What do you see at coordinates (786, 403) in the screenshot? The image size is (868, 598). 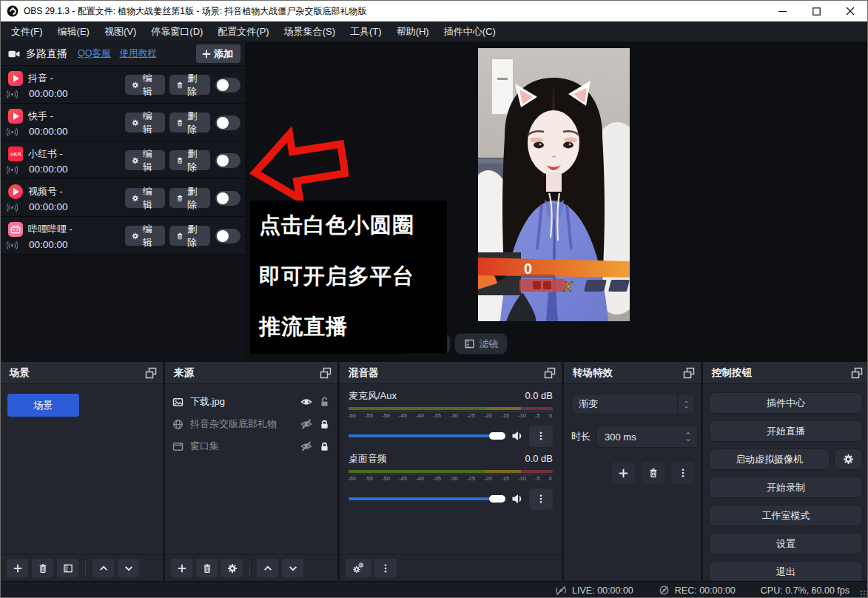 I see `plugin-center-button: 插件中心` at bounding box center [786, 403].